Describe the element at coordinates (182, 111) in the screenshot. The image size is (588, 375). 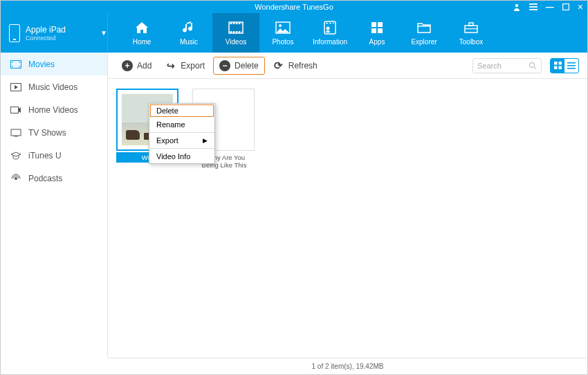
I see `cm-delete: Delete` at that location.